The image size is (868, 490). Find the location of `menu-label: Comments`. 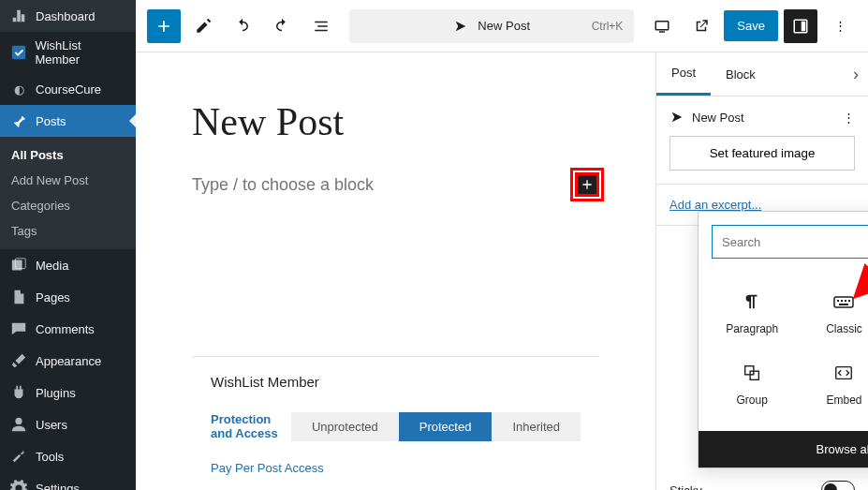

menu-label: Comments is located at coordinates (66, 330).